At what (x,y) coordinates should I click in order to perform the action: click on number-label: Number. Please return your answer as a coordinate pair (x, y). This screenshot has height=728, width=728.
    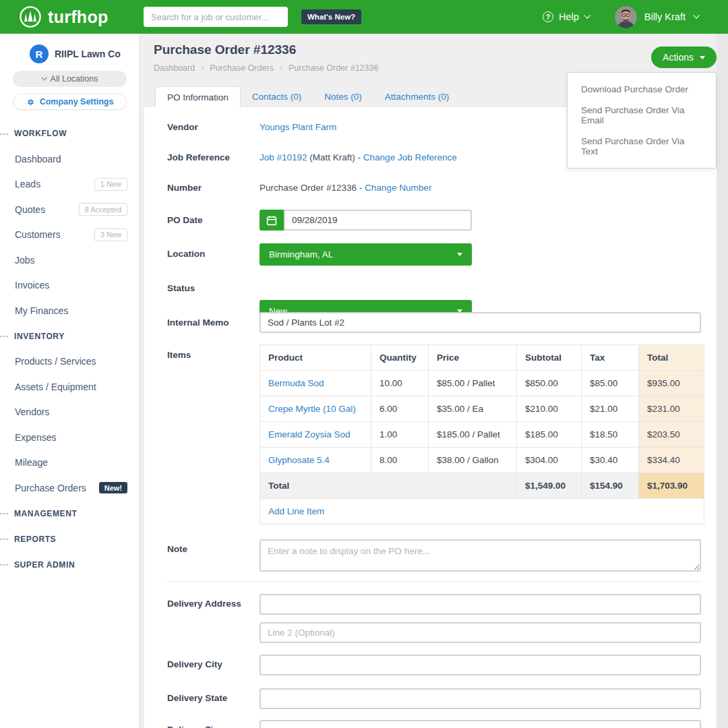
    Looking at the image, I should click on (185, 187).